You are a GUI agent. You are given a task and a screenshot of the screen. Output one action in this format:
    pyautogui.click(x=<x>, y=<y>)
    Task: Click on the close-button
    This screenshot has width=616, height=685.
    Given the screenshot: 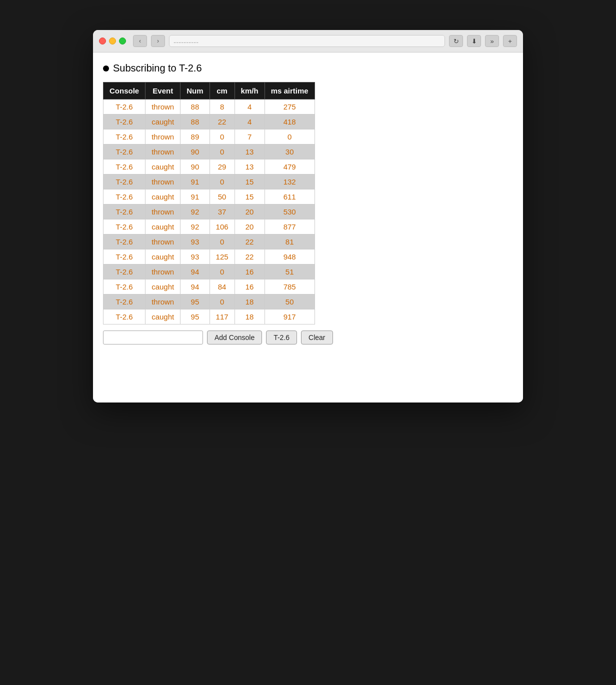 What is the action you would take?
    pyautogui.click(x=102, y=41)
    